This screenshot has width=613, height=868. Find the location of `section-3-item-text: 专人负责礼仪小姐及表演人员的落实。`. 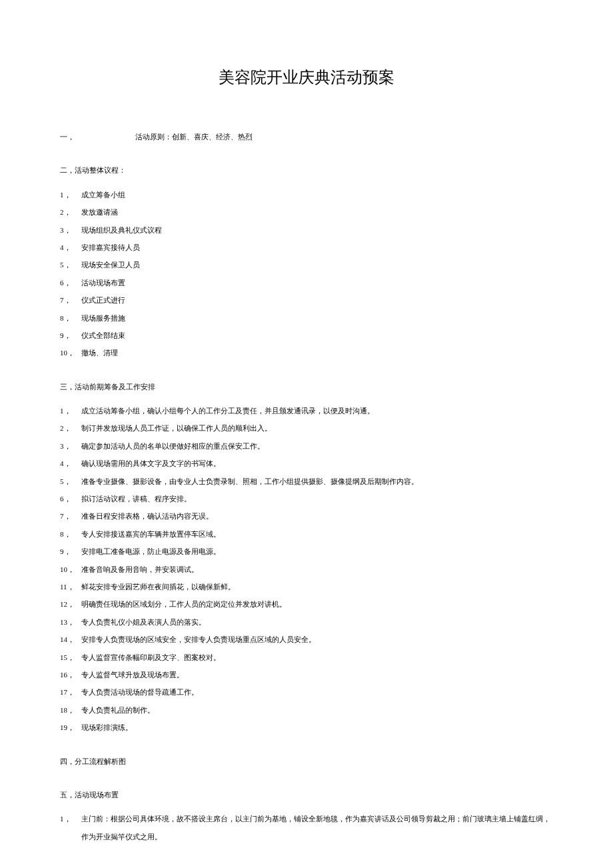

section-3-item-text: 专人负责礼仪小姐及表演人员的落实。 is located at coordinates (317, 622).